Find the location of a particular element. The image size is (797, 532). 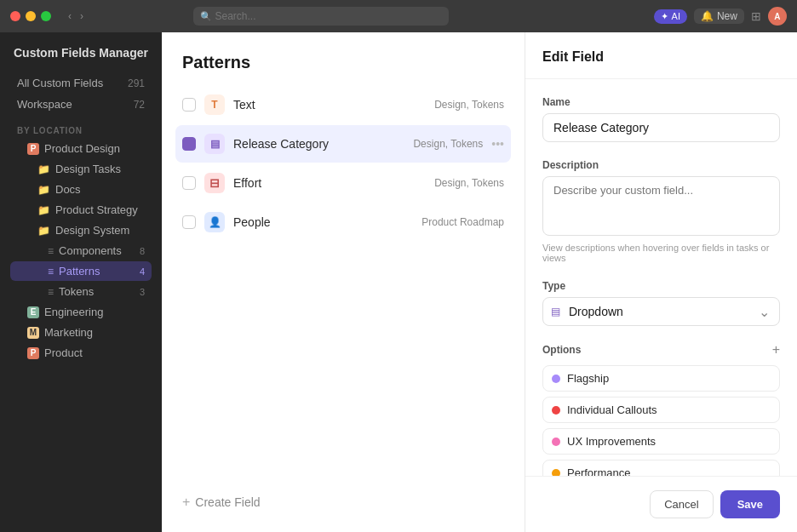

sidebar-item-design-system: 📁 Design System is located at coordinates (81, 230).